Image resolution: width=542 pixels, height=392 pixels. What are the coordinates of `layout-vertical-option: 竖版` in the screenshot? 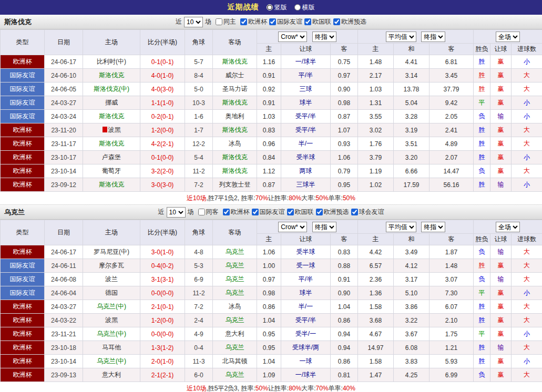 It's located at (277, 7).